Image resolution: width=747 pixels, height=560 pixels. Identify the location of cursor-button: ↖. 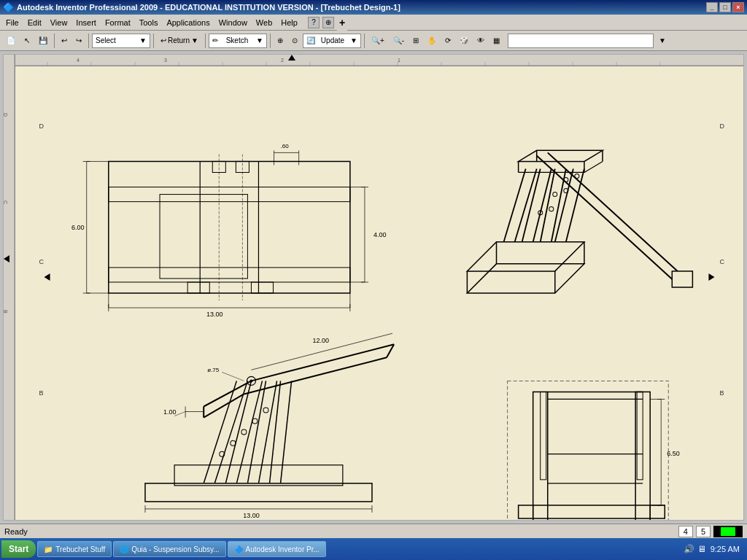
(27, 41).